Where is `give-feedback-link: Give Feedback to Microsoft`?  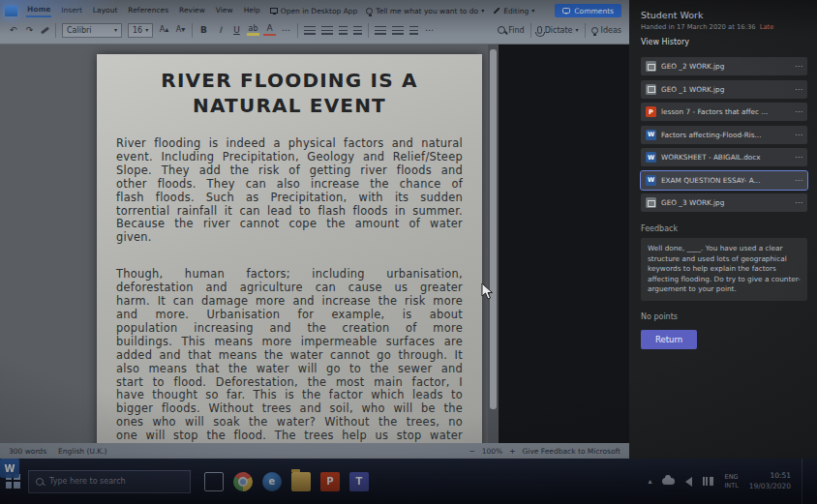 give-feedback-link: Give Feedback to Microsoft is located at coordinates (571, 451).